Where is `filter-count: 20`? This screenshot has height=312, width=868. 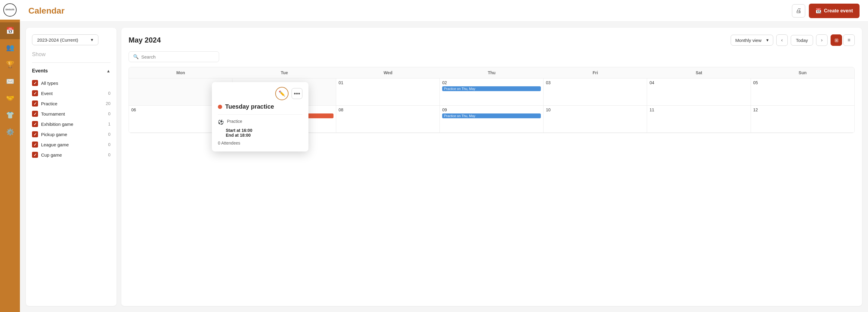 filter-count: 20 is located at coordinates (108, 103).